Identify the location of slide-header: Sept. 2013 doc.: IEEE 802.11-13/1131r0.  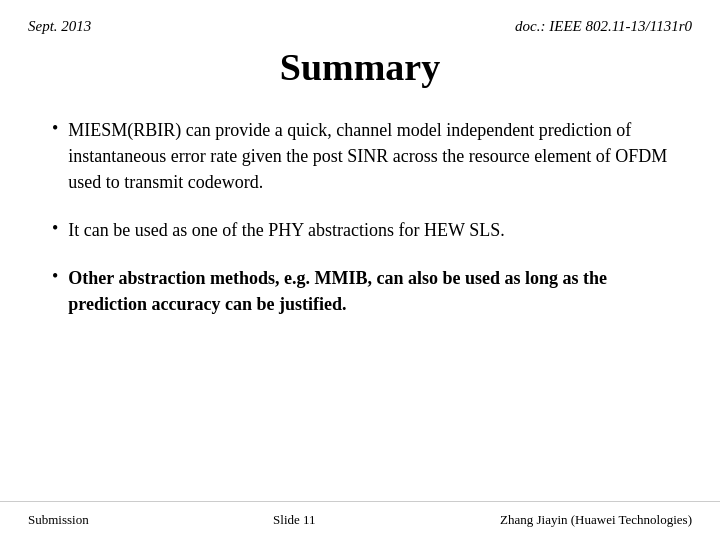
(360, 18).